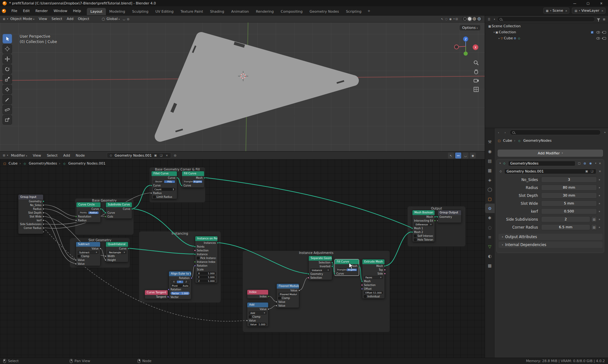  Describe the element at coordinates (119, 211) in the screenshot. I see `node-subdivide-curve: Subdivide CurveCurveCurveCuts` at that location.